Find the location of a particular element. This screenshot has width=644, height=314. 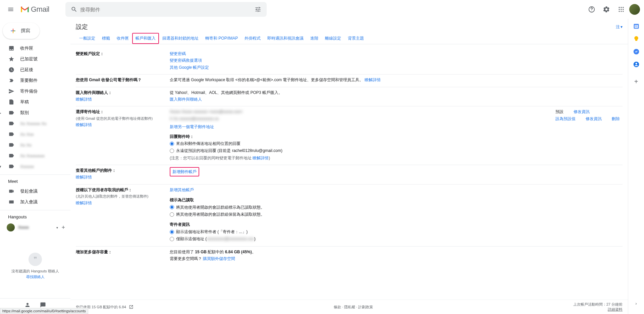

nav-label-blurred: Xxxxxx is located at coordinates (27, 166).